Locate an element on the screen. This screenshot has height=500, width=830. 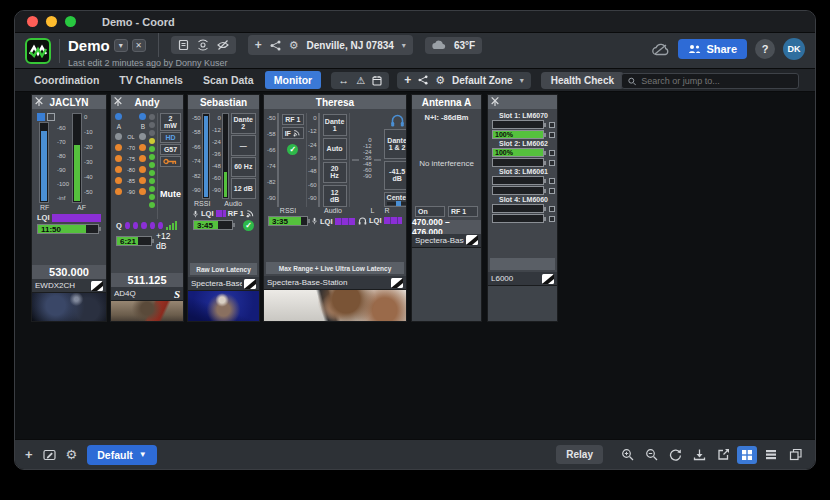
phones-level-button: -41.5 dB is located at coordinates (395, 176).